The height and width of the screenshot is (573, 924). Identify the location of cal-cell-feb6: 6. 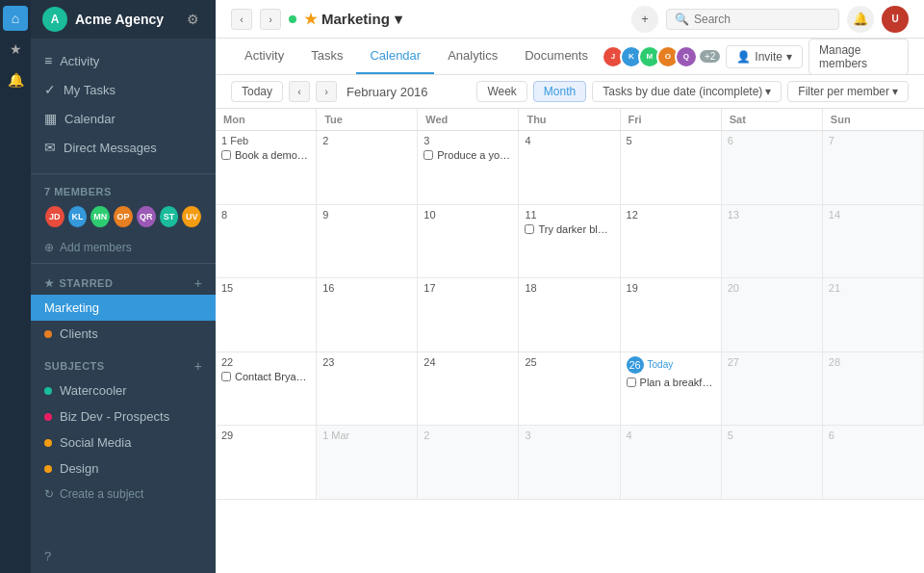
(772, 168).